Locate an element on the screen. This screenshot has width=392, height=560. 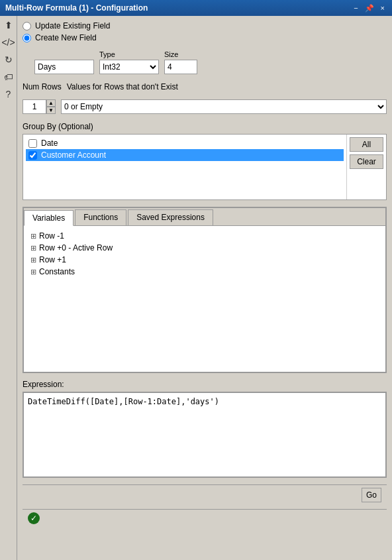
tab-bar: Variables Functions Saved Expressions is located at coordinates (205, 217).